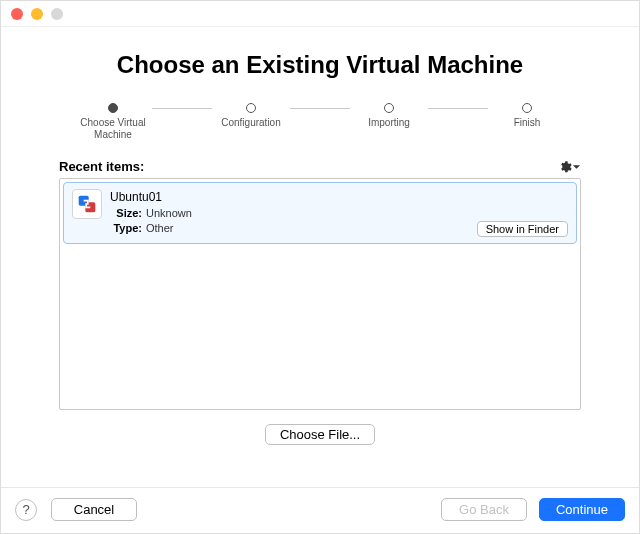 Image resolution: width=640 pixels, height=534 pixels. I want to click on vm-type-label: Type:, so click(126, 228).